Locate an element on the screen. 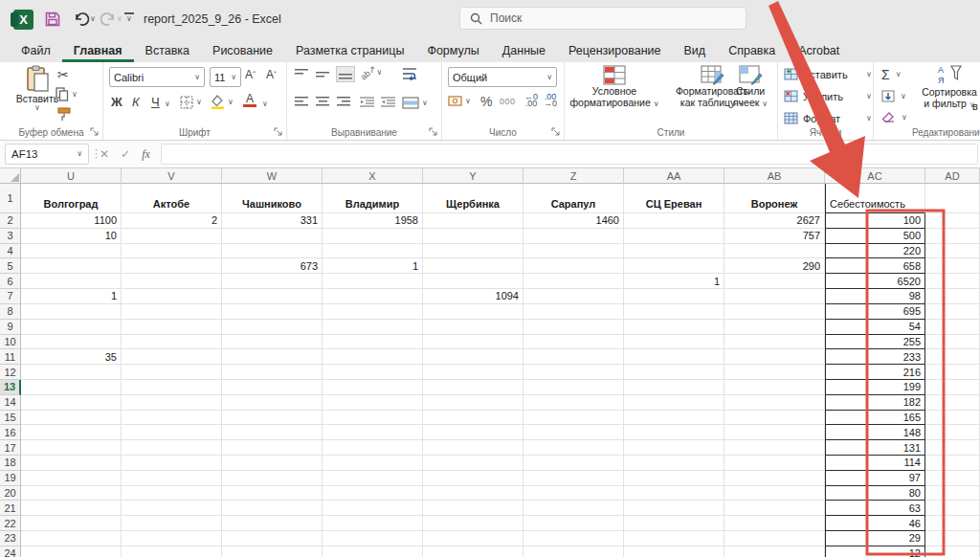  cell-AA16 is located at coordinates (674, 433).